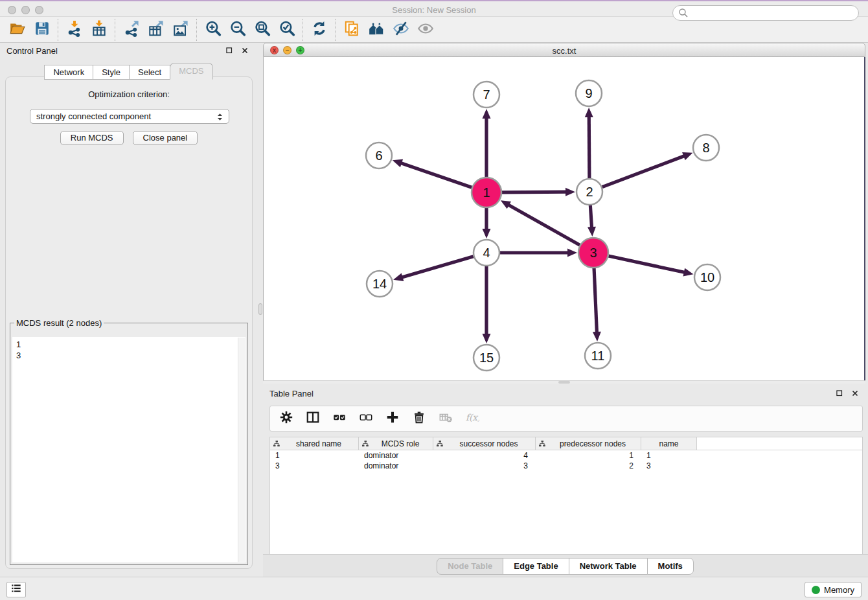 The height and width of the screenshot is (600, 868). What do you see at coordinates (352, 30) in the screenshot?
I see `new-network-from-selection-button` at bounding box center [352, 30].